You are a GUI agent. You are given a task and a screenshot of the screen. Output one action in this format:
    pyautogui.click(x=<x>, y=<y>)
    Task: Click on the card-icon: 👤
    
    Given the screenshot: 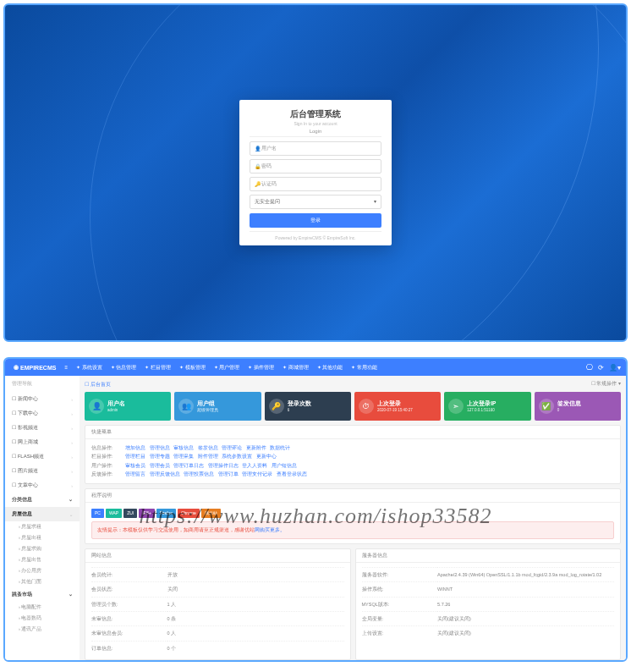 What is the action you would take?
    pyautogui.click(x=96, y=406)
    